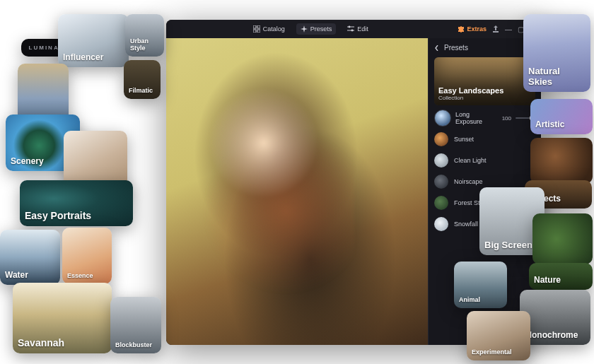  What do you see at coordinates (461, 29) in the screenshot?
I see `puzzle-icon` at bounding box center [461, 29].